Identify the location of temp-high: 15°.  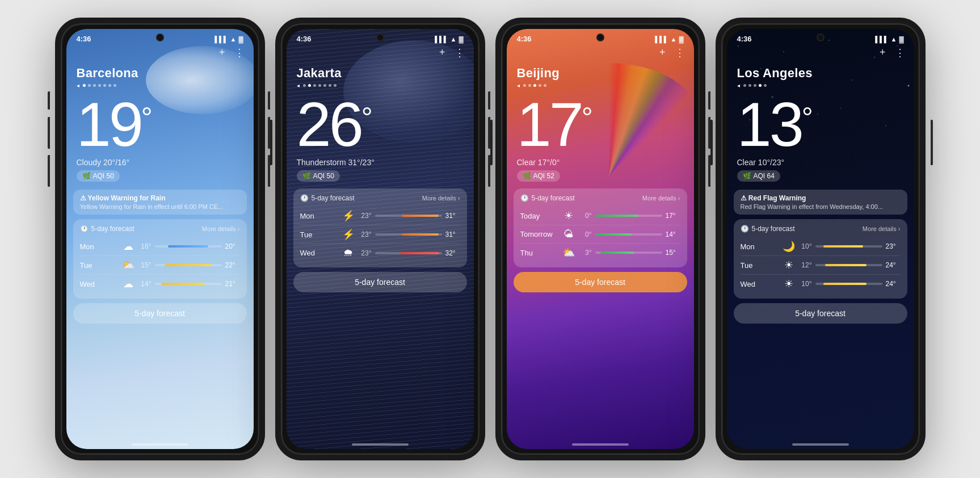
(673, 253).